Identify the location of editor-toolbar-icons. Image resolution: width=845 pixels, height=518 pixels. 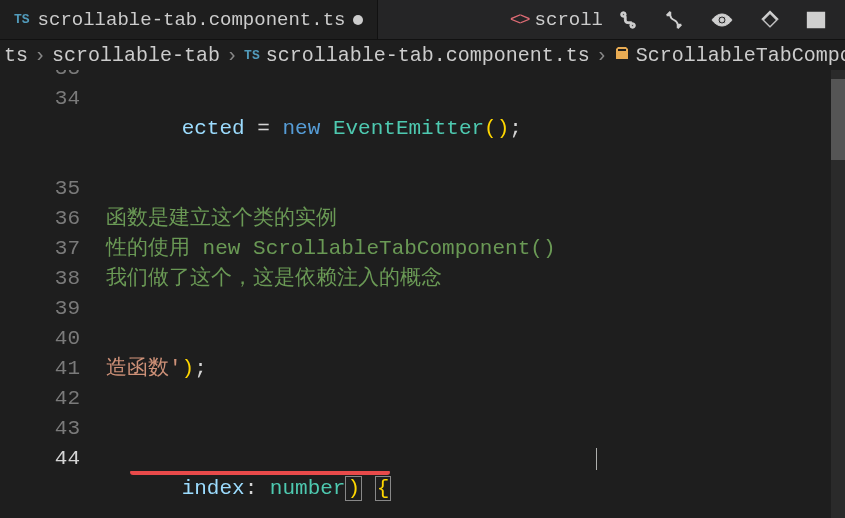
(731, 20).